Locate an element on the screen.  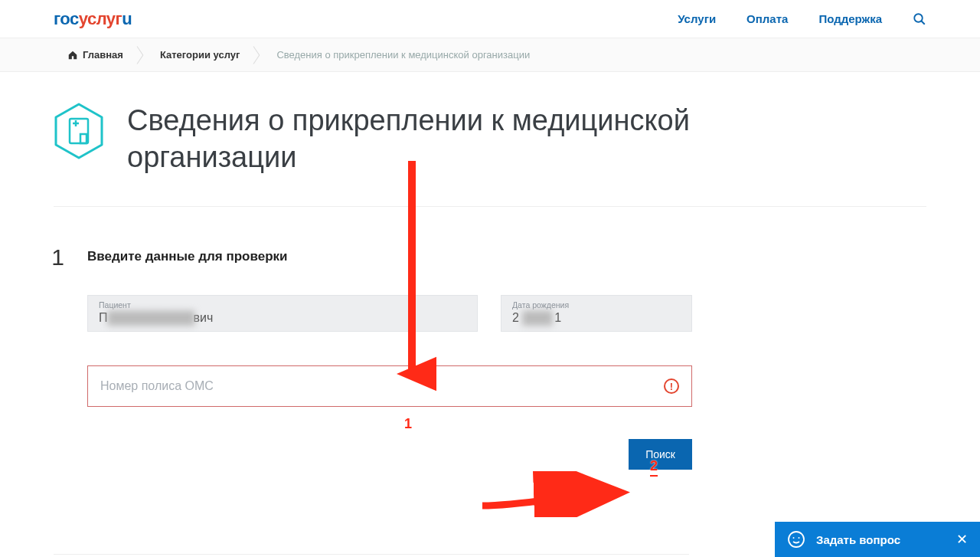
logo-part-3: u is located at coordinates (127, 18).